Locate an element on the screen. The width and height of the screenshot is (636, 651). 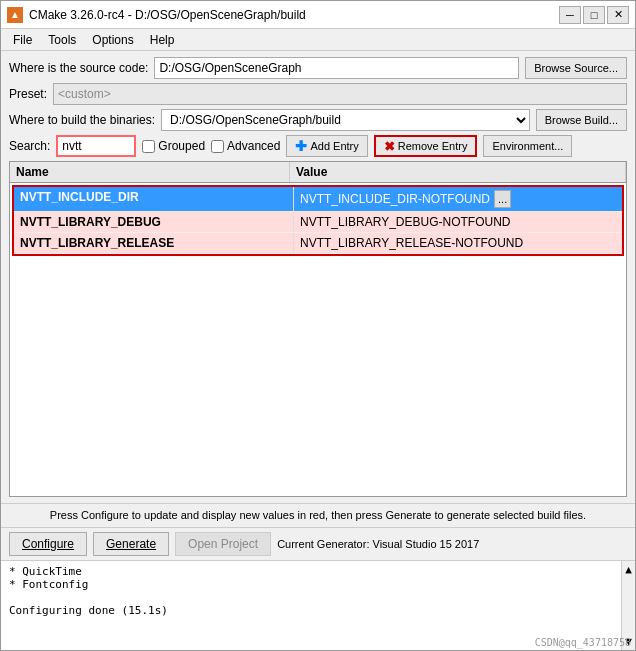
row1-name: NVTT_INCLUDE_DIR is located at coordinates (154, 199).